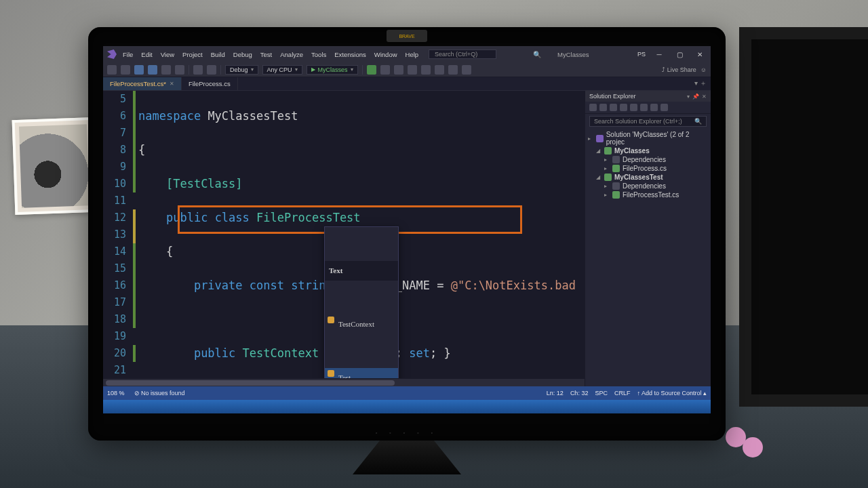 The width and height of the screenshot is (868, 488). What do you see at coordinates (350, 54) in the screenshot?
I see `menu-extensions: Extensions` at bounding box center [350, 54].